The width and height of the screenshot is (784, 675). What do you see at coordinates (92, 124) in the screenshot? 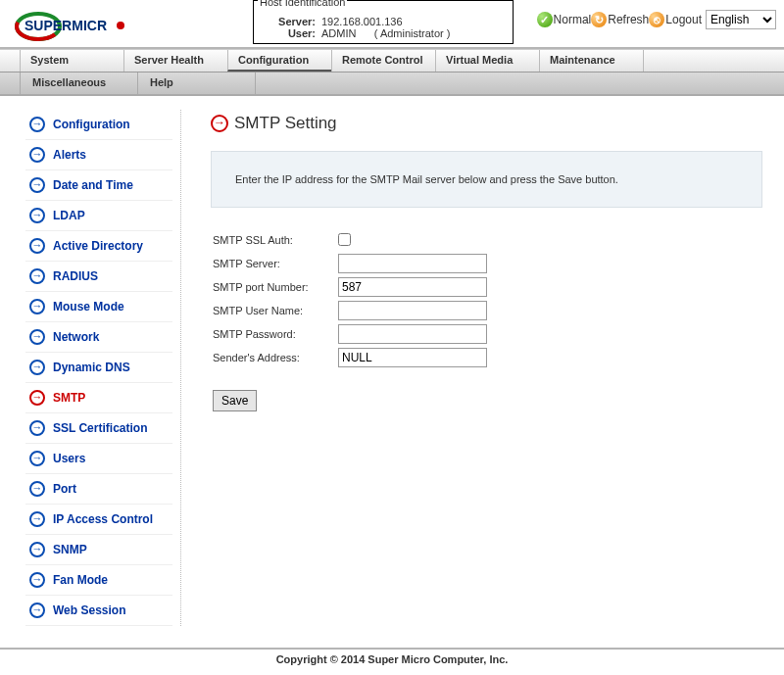
I see `sidebar-item-label: Configuration` at bounding box center [92, 124].